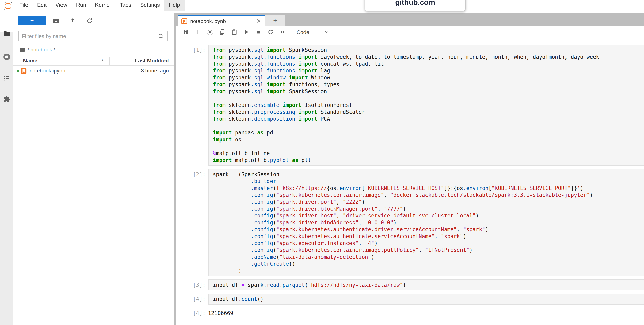 The width and height of the screenshot is (644, 325). I want to click on code-line: import os, so click(428, 140).